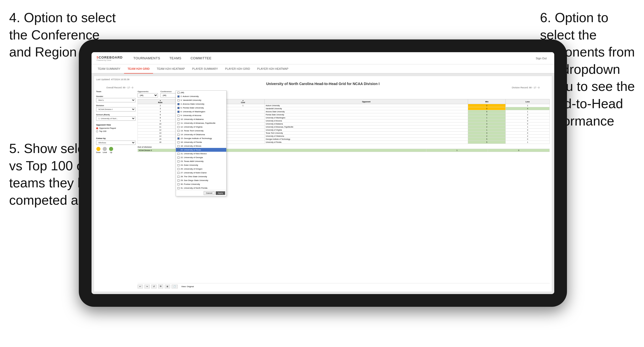 Image resolution: width=644 pixels, height=347 pixels. What do you see at coordinates (147, 287) in the screenshot?
I see `redo-button: ↪` at bounding box center [147, 287].